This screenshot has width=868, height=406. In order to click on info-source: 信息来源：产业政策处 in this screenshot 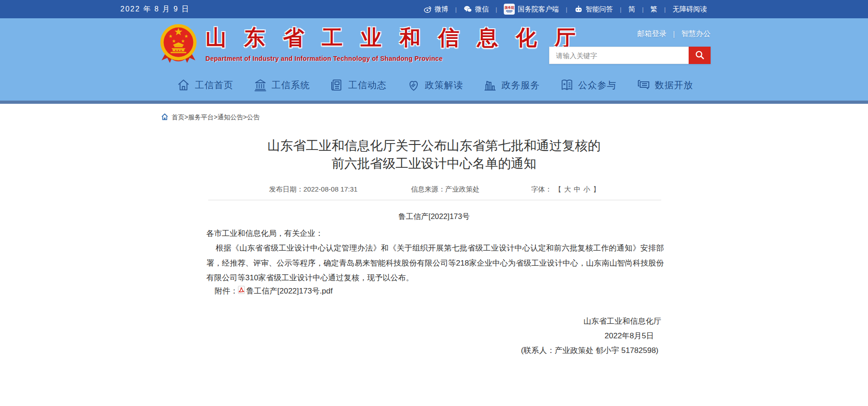, I will do `click(445, 189)`.